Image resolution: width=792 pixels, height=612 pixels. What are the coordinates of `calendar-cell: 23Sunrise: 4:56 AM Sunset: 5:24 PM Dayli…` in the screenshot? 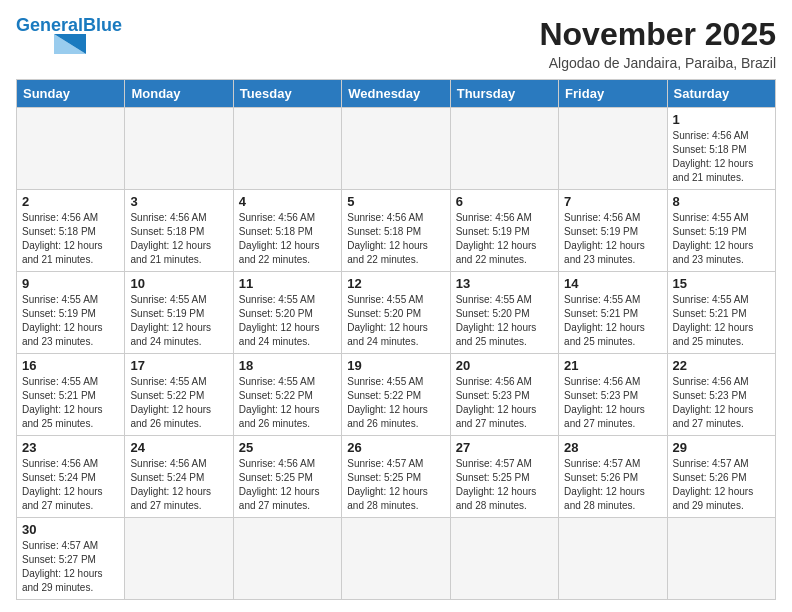 It's located at (71, 477).